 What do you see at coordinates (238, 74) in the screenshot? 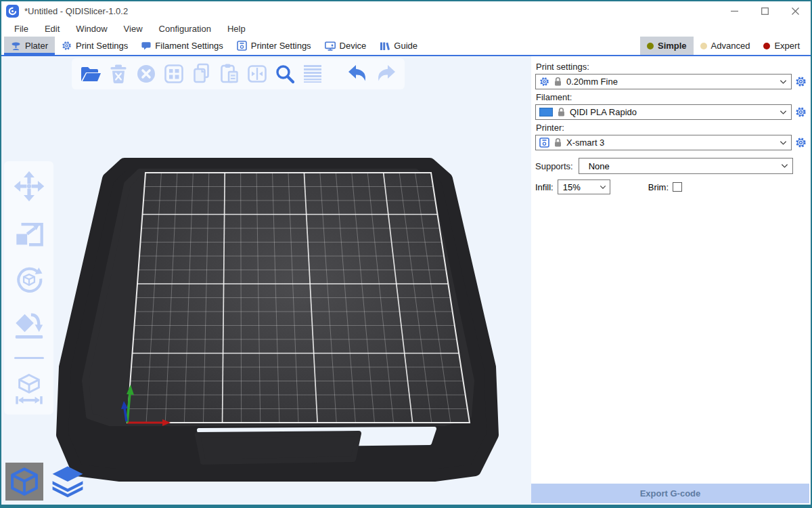
I see `top-toolbar` at bounding box center [238, 74].